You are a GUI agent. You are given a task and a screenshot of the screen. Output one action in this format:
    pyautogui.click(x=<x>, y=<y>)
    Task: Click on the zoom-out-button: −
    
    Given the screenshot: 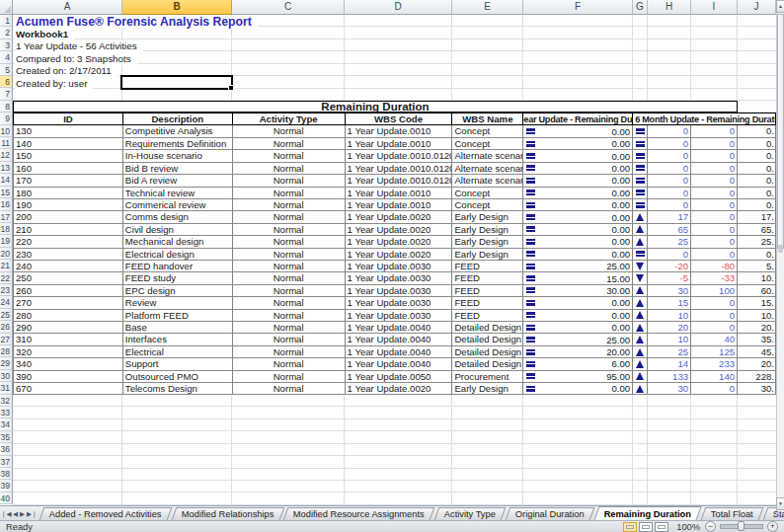 What is the action you would take?
    pyautogui.click(x=711, y=527)
    